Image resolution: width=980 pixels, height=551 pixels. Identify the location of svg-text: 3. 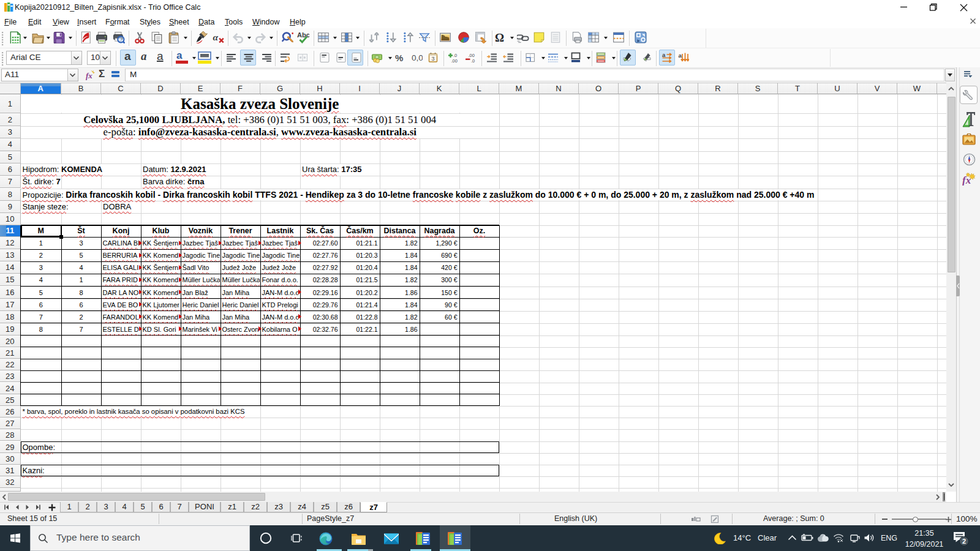
(434, 59).